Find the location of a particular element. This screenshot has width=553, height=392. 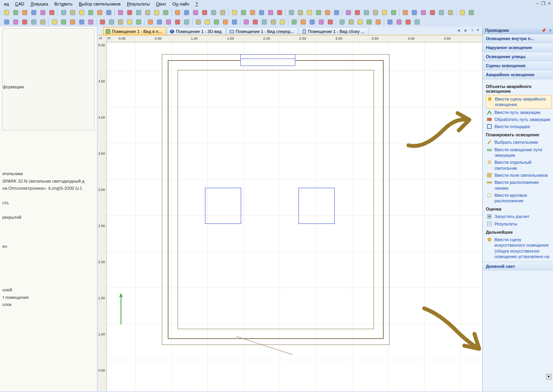

menu-vid: ид is located at coordinates (6, 4).